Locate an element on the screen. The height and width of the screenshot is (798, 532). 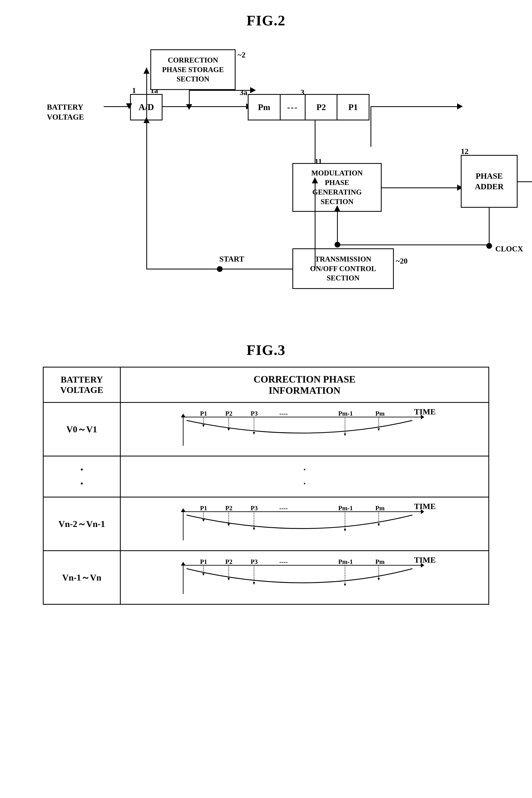
transmission-block: TRANSMISSIONON/OFF CONTROLSECTION is located at coordinates (343, 269).